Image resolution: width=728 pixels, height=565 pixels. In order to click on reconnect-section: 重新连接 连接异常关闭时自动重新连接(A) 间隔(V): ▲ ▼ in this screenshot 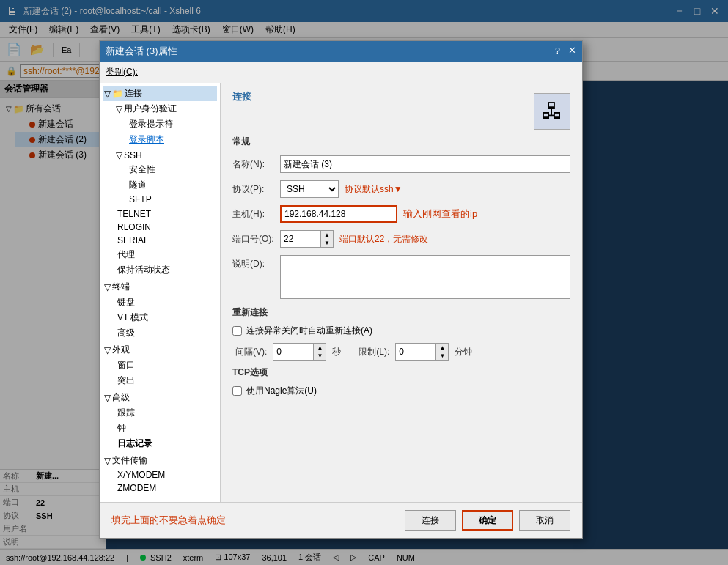, I will do `click(402, 333)`.